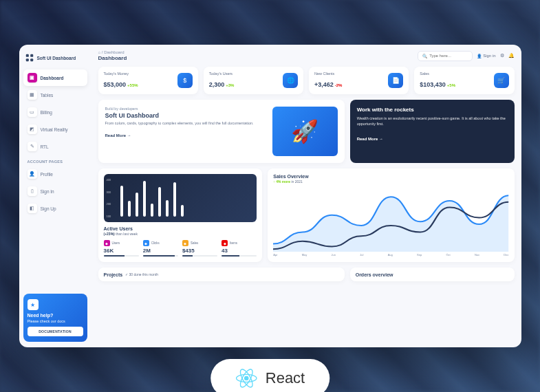 Image resolution: width=540 pixels, height=392 pixels. I want to click on shop-icon: ▣, so click(32, 78).